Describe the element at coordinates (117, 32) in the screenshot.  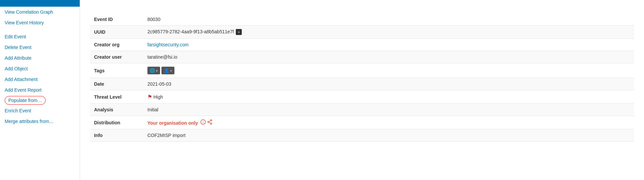
I see `field-label-uuid: UUID` at that location.